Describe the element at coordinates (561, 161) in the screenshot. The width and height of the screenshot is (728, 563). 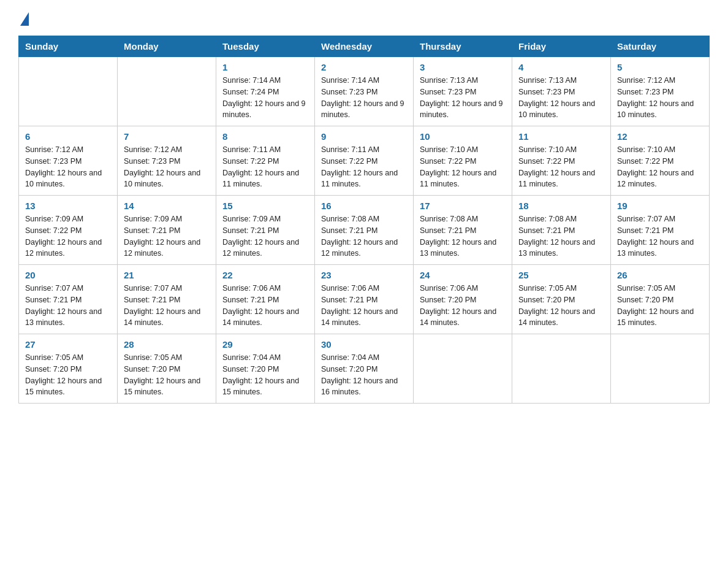
I see `calendar-cell: 11Sunrise: 7:10 AMSunset: 7:22 PMDayligh…` at that location.